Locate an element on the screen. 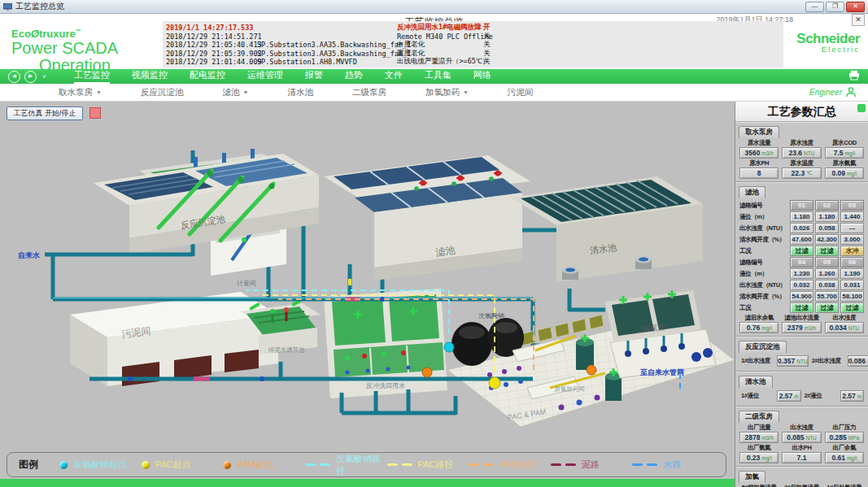  legend-item-PAM路径: PAM路径 is located at coordinates (509, 465).